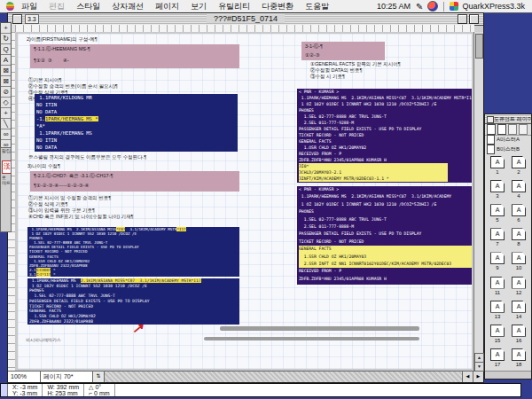 The height and width of the screenshot is (399, 532). Describe the element at coordinates (479, 202) in the screenshot. I see `vertical-scrollbar: ▲ ▼` at that location.